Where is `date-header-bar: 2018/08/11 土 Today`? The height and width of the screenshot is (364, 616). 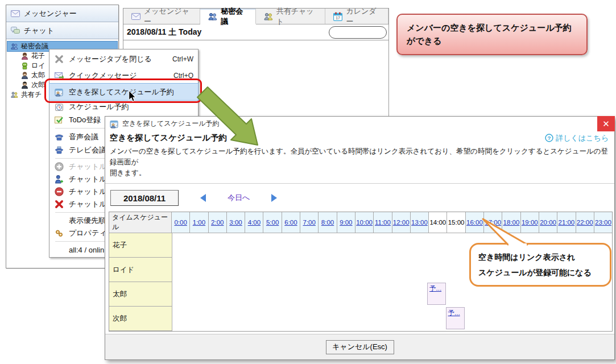 date-header-bar: 2018/08/11 土 Today is located at coordinates (256, 32).